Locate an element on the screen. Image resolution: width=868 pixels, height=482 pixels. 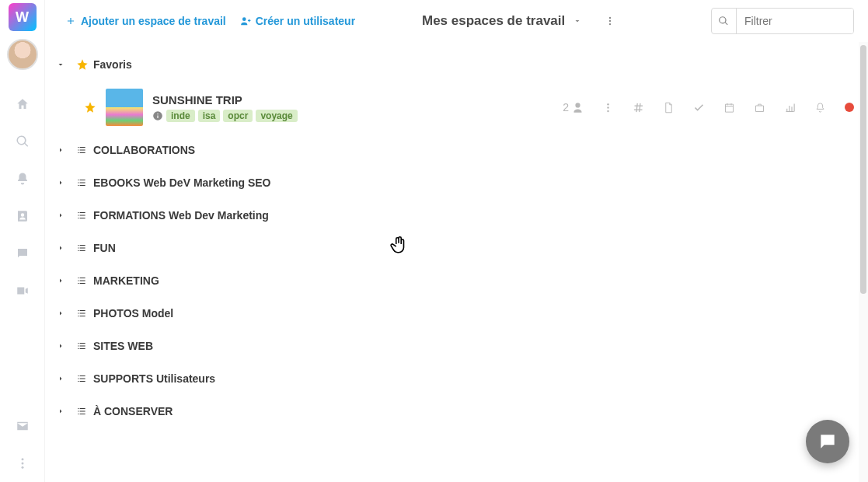
user-plus-icon is located at coordinates (246, 21).